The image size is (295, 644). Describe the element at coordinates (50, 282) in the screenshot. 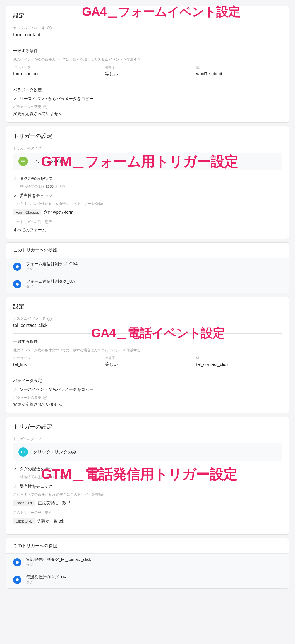

I see `ref-title: フォーム送信計測タグ_UA` at that location.